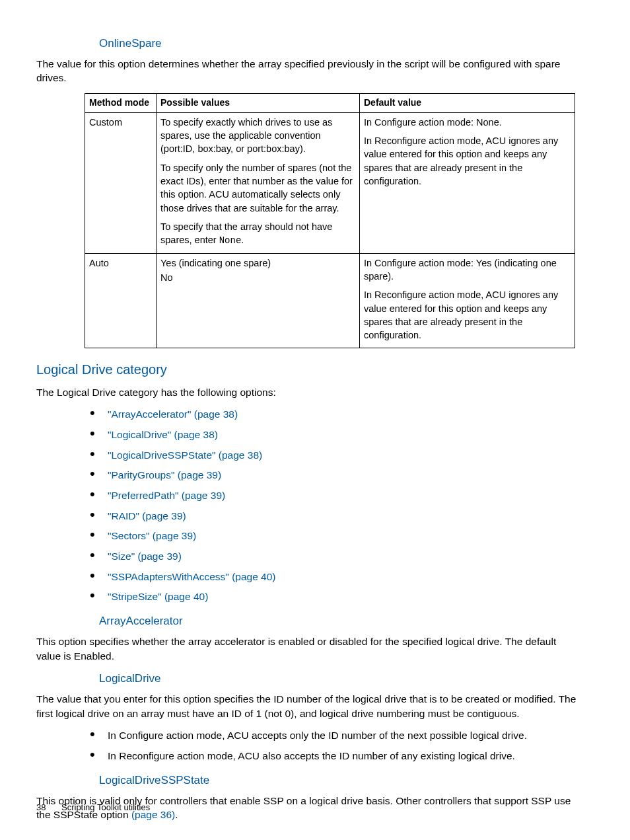  I want to click on th-possible-values: Possible values, so click(258, 103).